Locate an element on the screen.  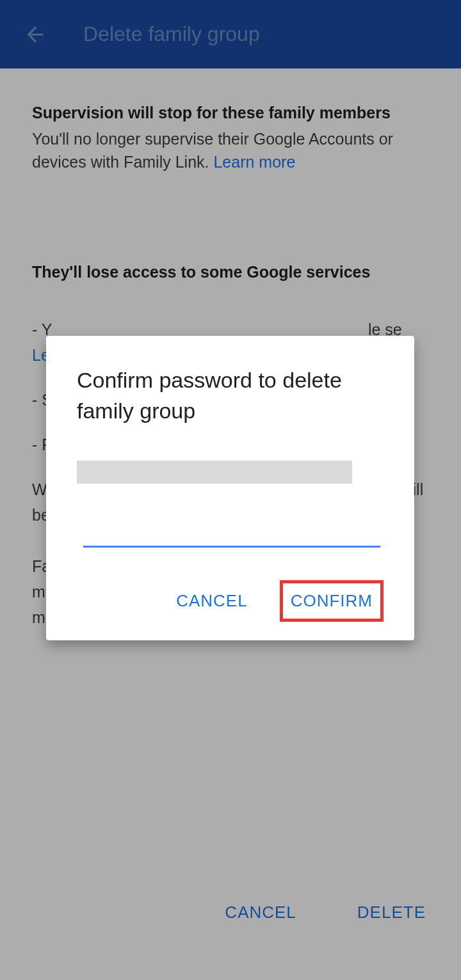
dialog-cancel-button: CANCEL is located at coordinates (211, 601).